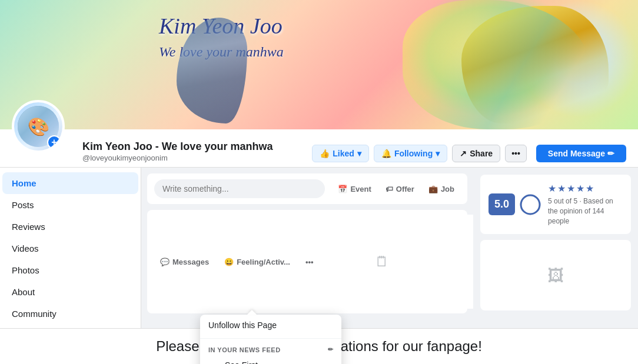  Describe the element at coordinates (585, 211) in the screenshot. I see `rating-text: 5 out of 5 · Based on the opinion of 144…` at that location.